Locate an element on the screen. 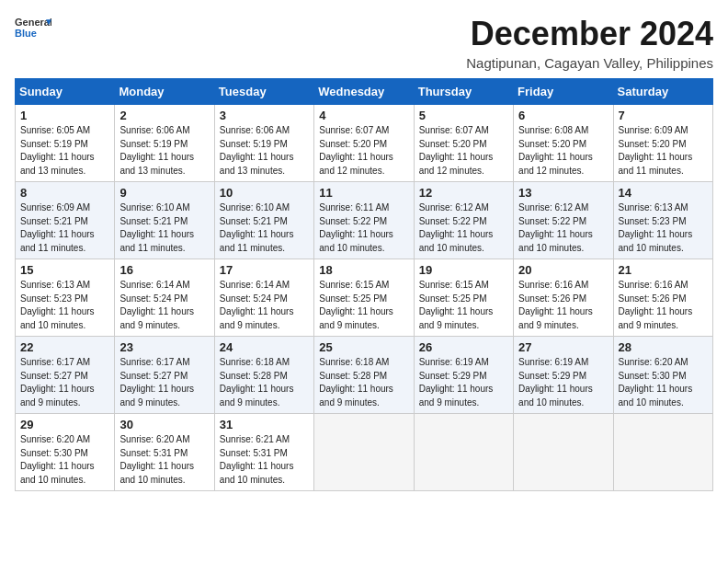 The width and height of the screenshot is (728, 563). calendar-cell: 16Sunrise: 6:14 AMSunset: 5:24 PMDayligh… is located at coordinates (165, 298).